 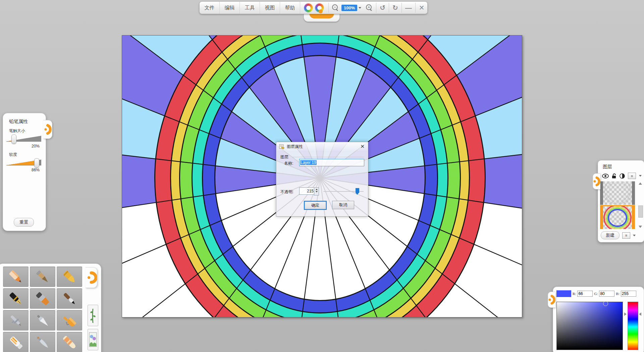 What do you see at coordinates (314, 8) in the screenshot?
I see `clown-eye-left-icon` at bounding box center [314, 8].